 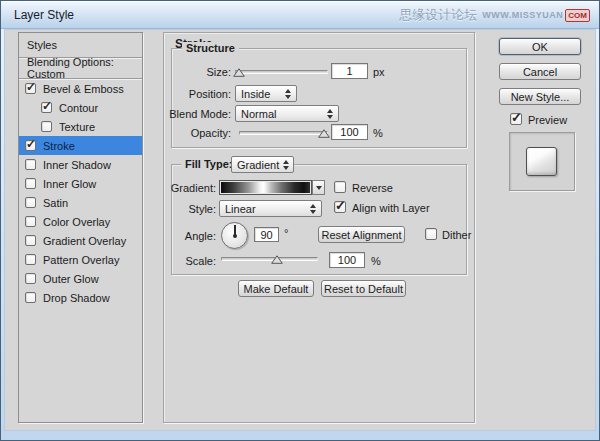 What do you see at coordinates (350, 71) in the screenshot?
I see `size-input: 1` at bounding box center [350, 71].